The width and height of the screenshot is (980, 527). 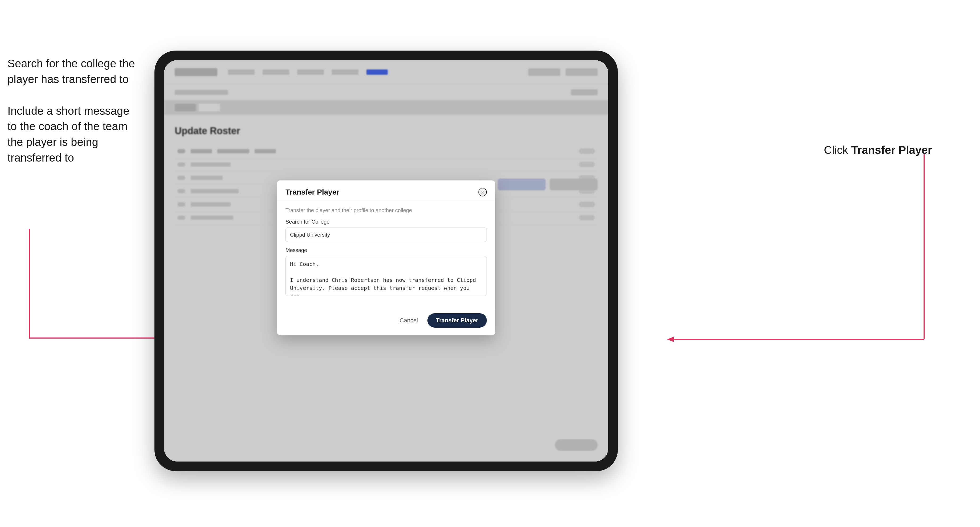 What do you see at coordinates (386, 250) in the screenshot?
I see `message-label: Message` at bounding box center [386, 250].